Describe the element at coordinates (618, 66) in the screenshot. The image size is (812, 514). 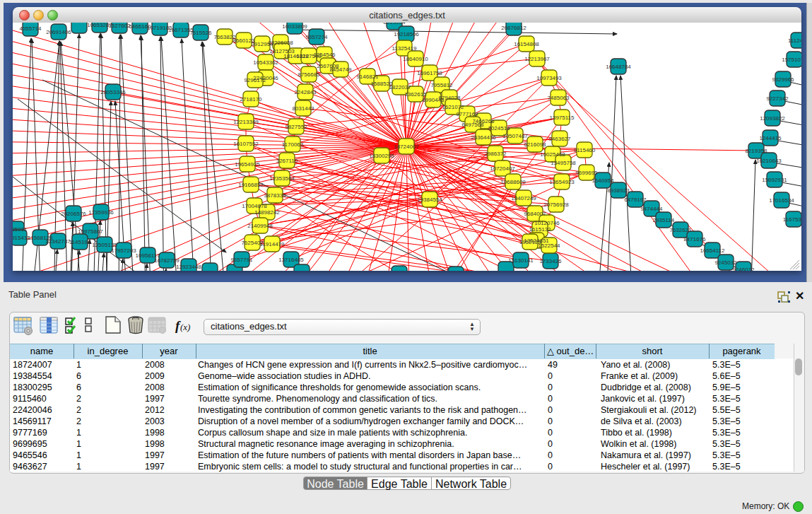
I see `svg-text: 16648784` at that location.